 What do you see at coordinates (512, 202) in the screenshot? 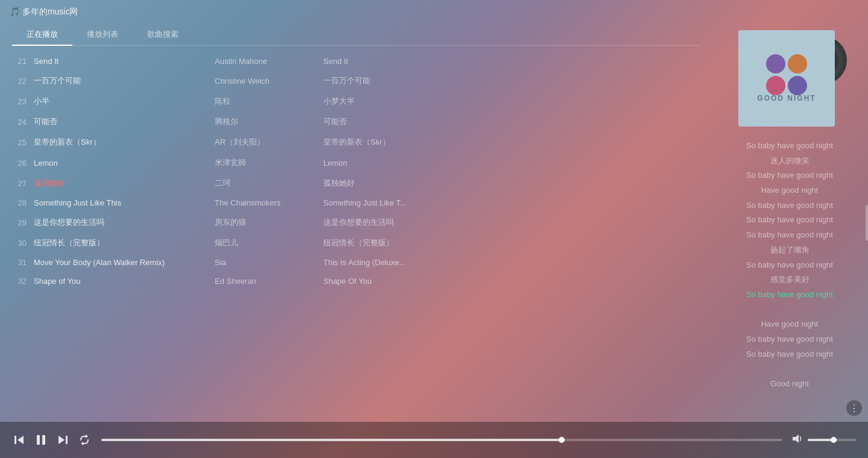
I see `song-album: Something Just Like T...` at bounding box center [512, 202].